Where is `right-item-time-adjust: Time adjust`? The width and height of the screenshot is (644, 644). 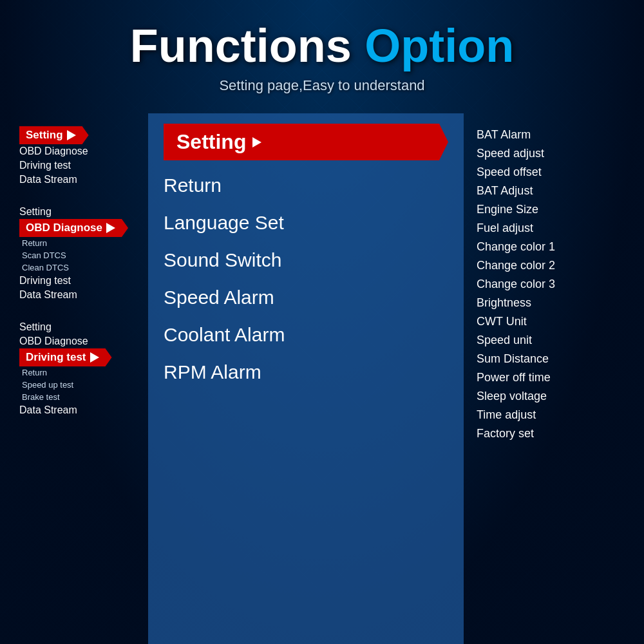
right-item-time-adjust: Time adjust is located at coordinates (554, 415).